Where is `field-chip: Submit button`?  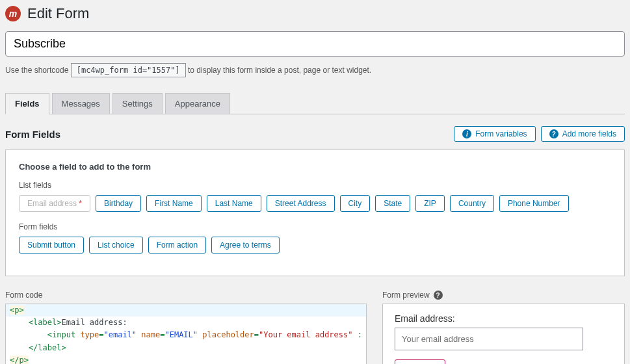
field-chip: Submit button is located at coordinates (51, 245).